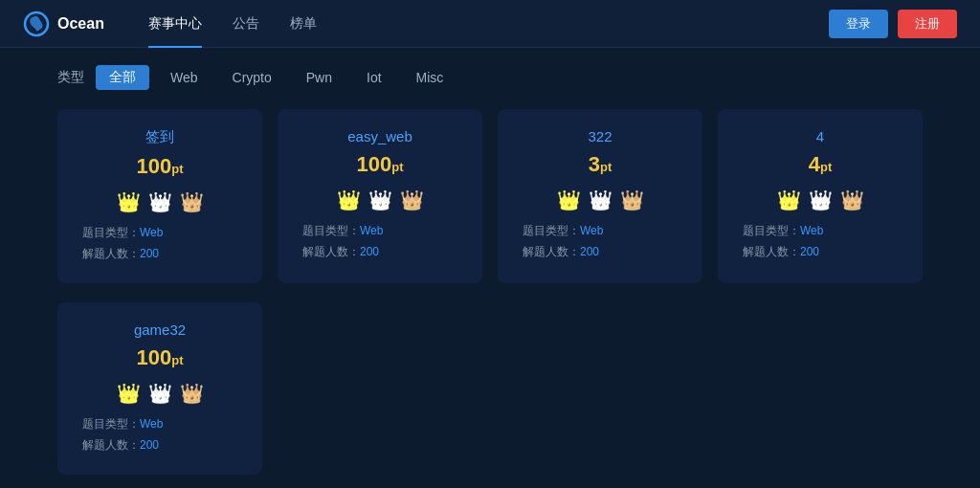 The image size is (980, 488). I want to click on card-easy-web-title: easy_web, so click(380, 136).